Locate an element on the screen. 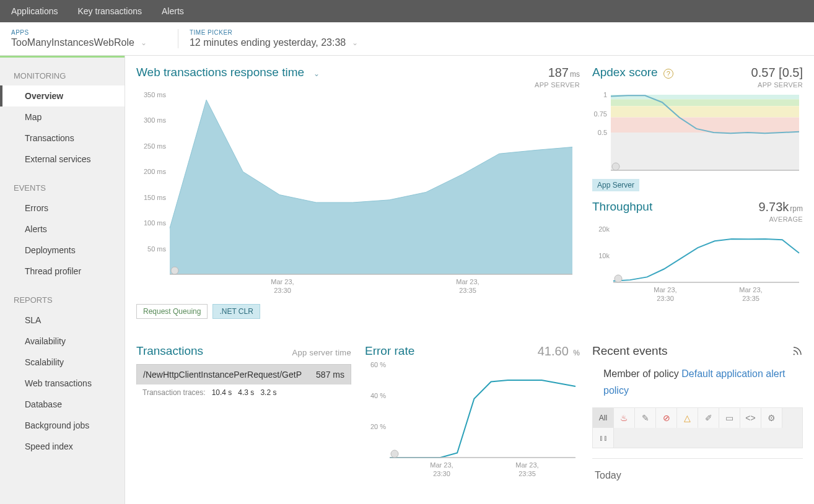 Image resolution: width=814 pixels, height=504 pixels. apdex-sub: APP SERVER is located at coordinates (777, 85).